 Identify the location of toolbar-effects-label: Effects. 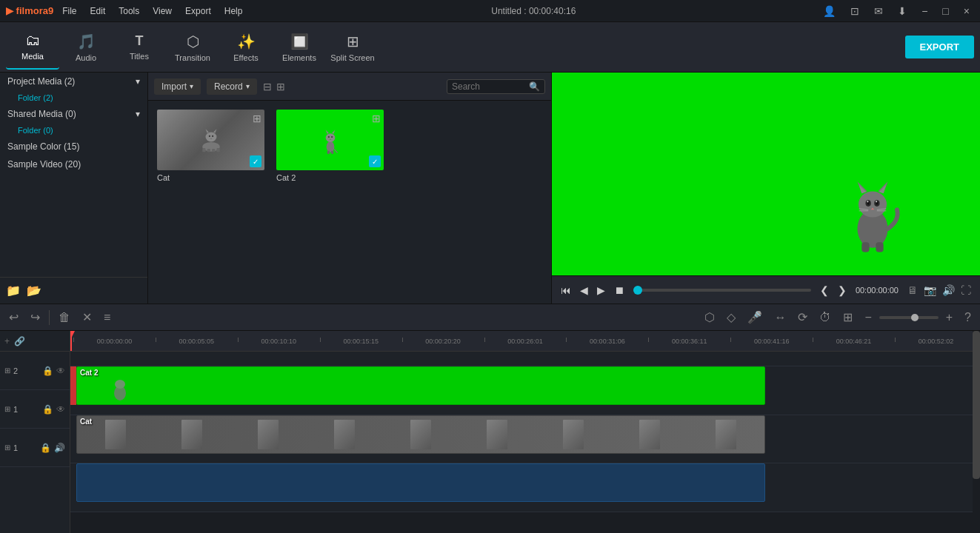
(246, 58).